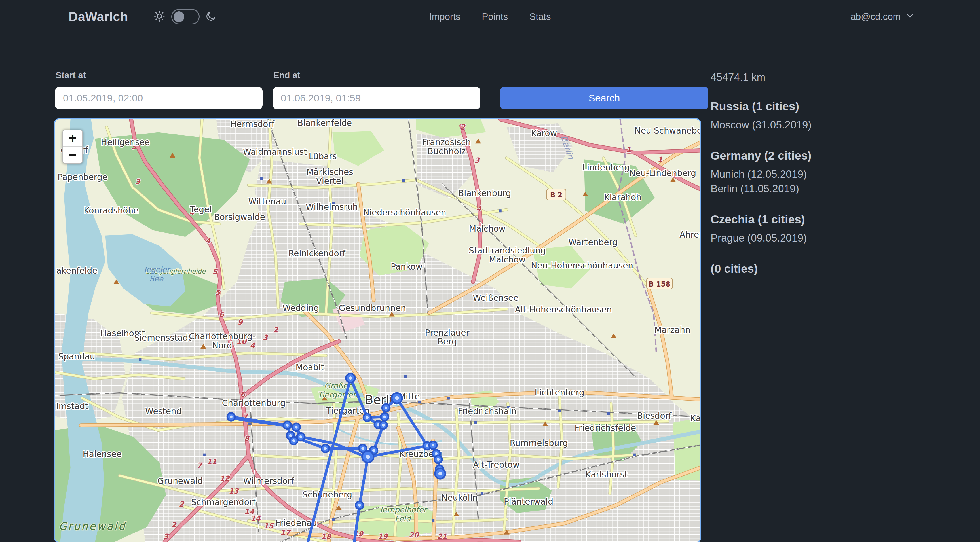 This screenshot has width=980, height=542. I want to click on country-heading: (0 cities), so click(841, 269).